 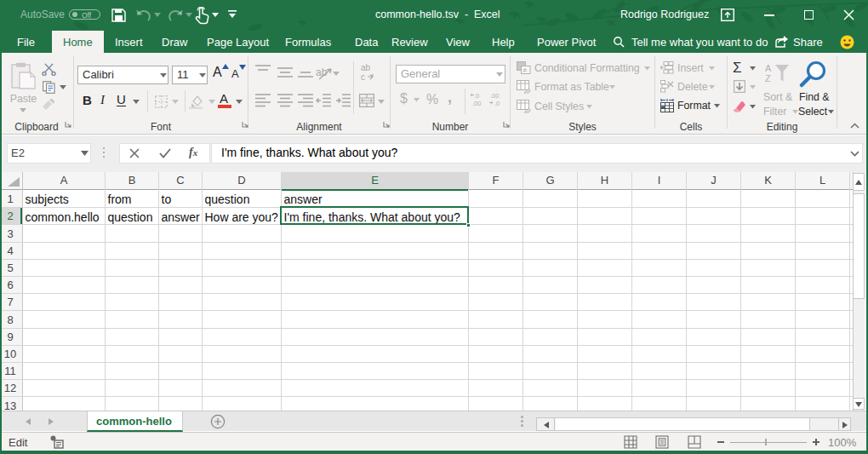 I want to click on svg-text: c, so click(x=363, y=77).